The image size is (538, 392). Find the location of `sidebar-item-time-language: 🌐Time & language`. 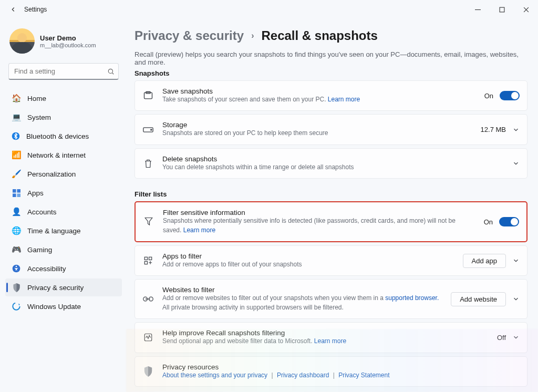

sidebar-item-time-language: 🌐Time & language is located at coordinates (64, 231).